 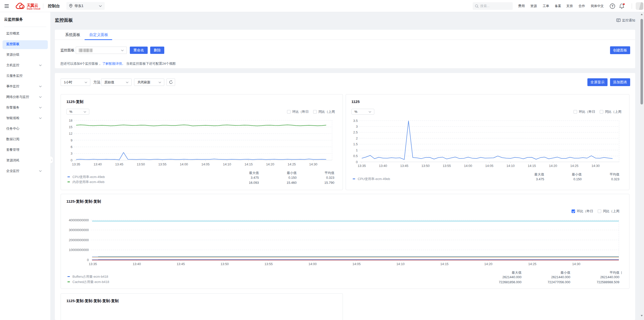 What do you see at coordinates (71, 127) in the screenshot?
I see `svg-text: 15` at bounding box center [71, 127].